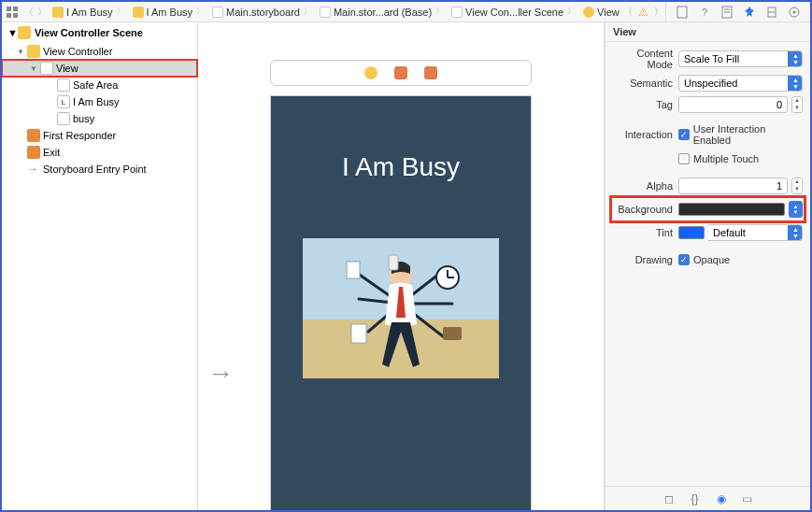  I want to click on field-label: Alpha, so click(646, 186).